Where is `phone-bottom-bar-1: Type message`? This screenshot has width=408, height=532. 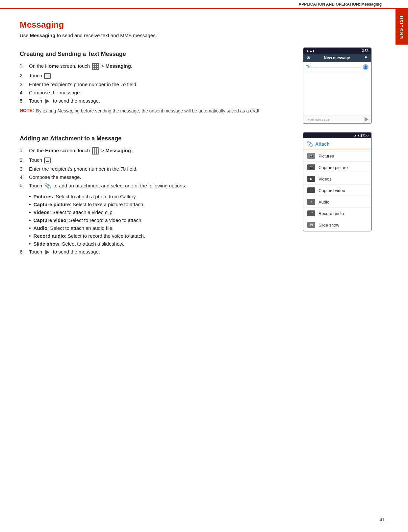
phone-bottom-bar-1: Type message is located at coordinates (337, 119).